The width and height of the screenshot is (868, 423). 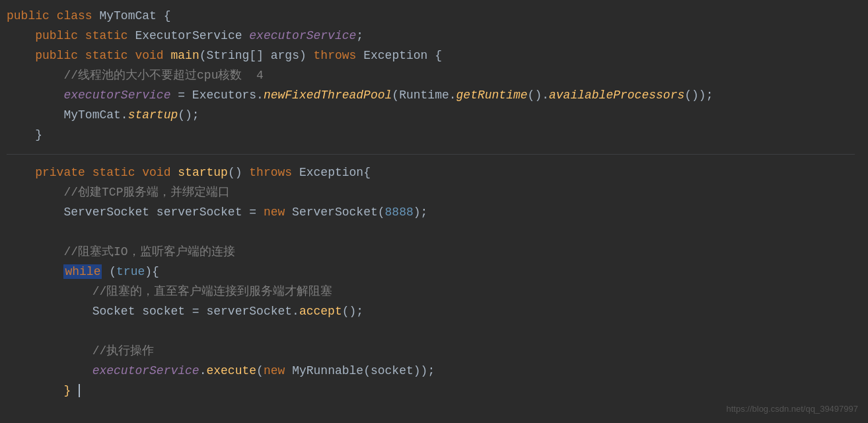 What do you see at coordinates (431, 391) in the screenshot?
I see `code-line-20: }` at bounding box center [431, 391].